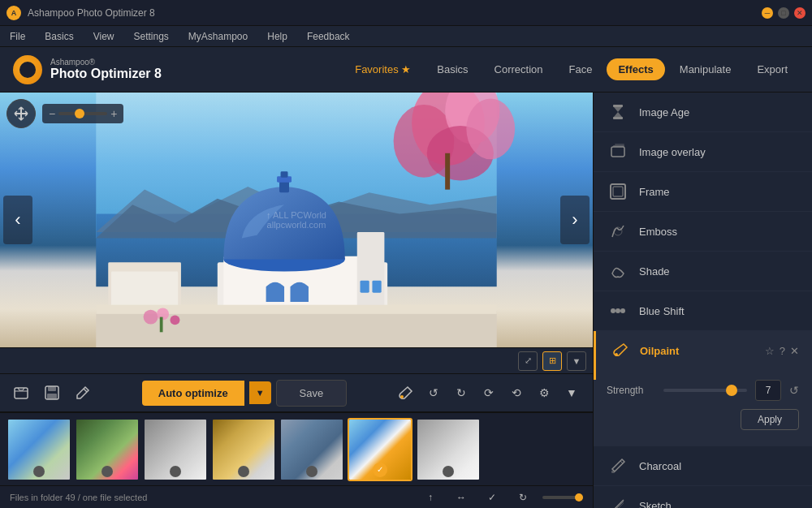 The image size is (812, 508). Describe the element at coordinates (800, 13) in the screenshot. I see `close-button: ✕` at that location.